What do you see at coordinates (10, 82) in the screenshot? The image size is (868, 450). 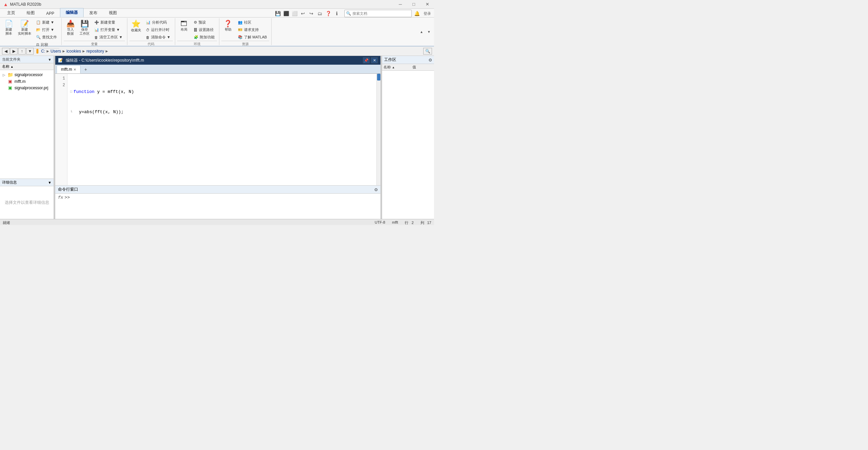 I see `m-file-icon: ▣` at bounding box center [10, 82].